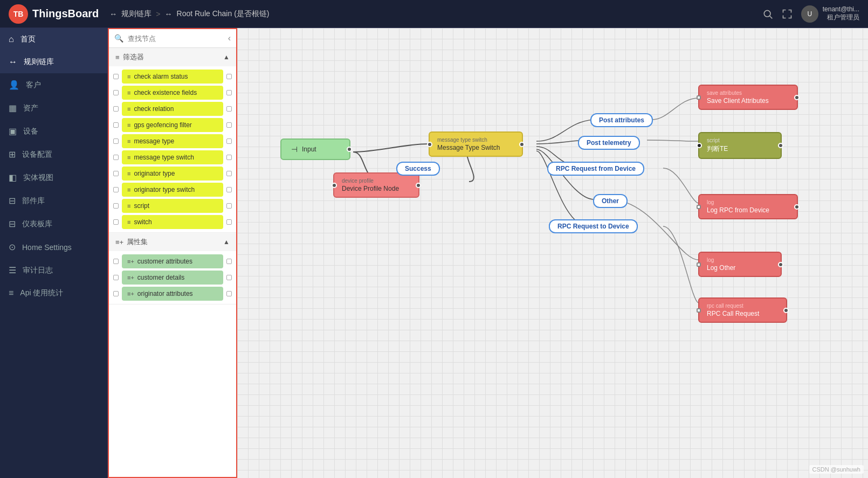  What do you see at coordinates (173, 39) in the screenshot?
I see `search-bar: 🔍 ‹` at bounding box center [173, 39].